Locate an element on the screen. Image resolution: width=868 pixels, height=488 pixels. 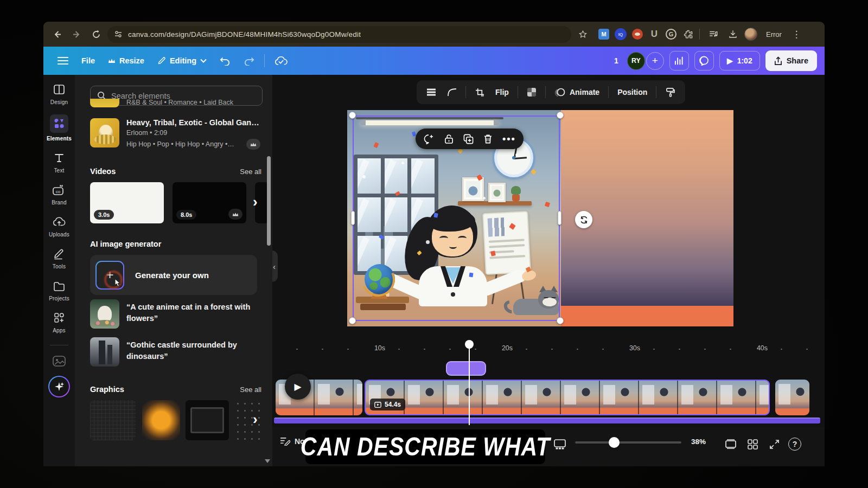
transparency-button is located at coordinates (532, 92).